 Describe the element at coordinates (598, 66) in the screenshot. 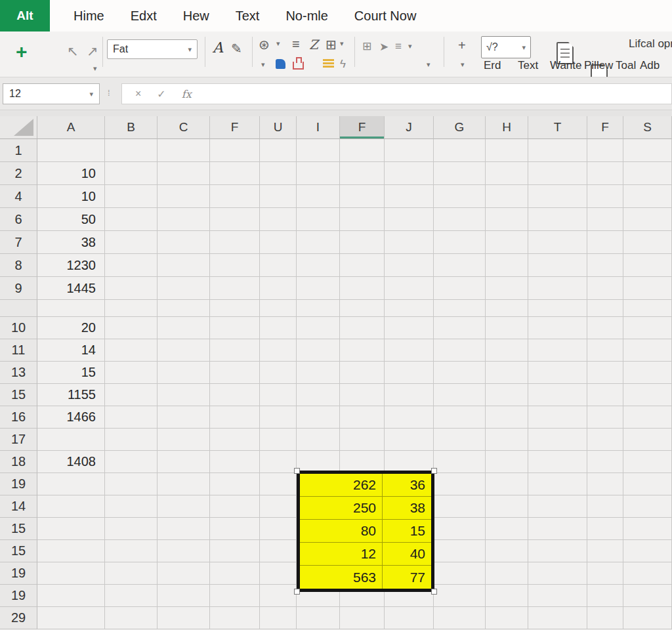

I see `button-pillew: Pillew` at that location.